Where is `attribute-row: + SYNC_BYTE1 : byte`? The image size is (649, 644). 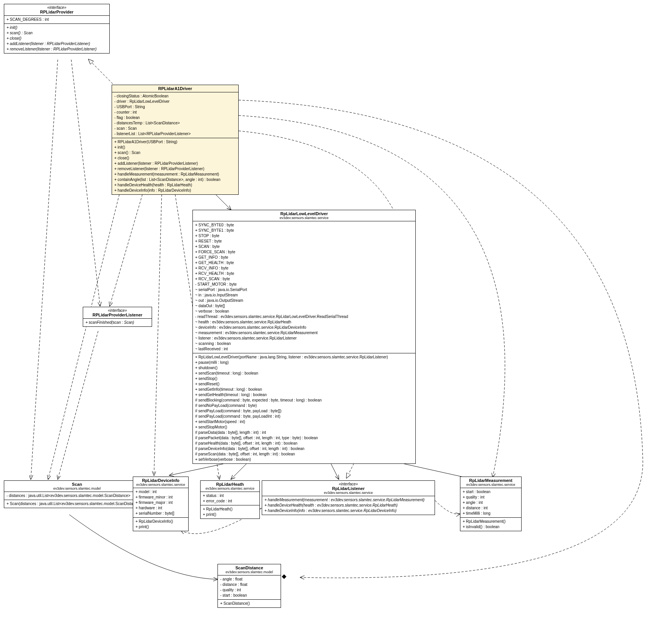 attribute-row: + SYNC_BYTE1 : byte is located at coordinates (304, 231).